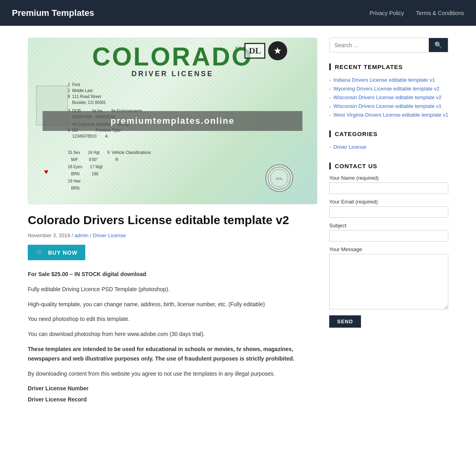 The image size is (476, 476). I want to click on name-input, so click(389, 188).